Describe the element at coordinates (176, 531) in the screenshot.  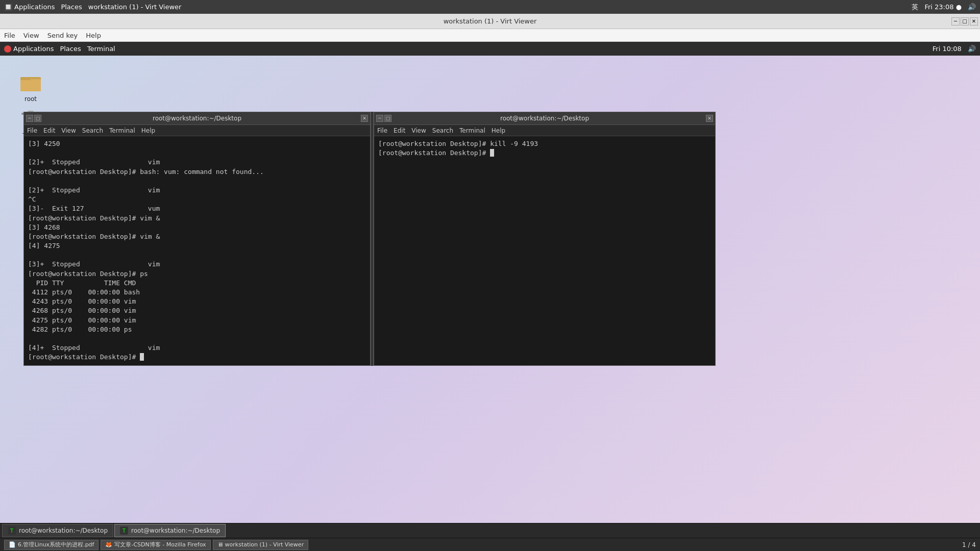
I see `taskbar-terminal2-label: root@workstation:~/Desktop` at that location.